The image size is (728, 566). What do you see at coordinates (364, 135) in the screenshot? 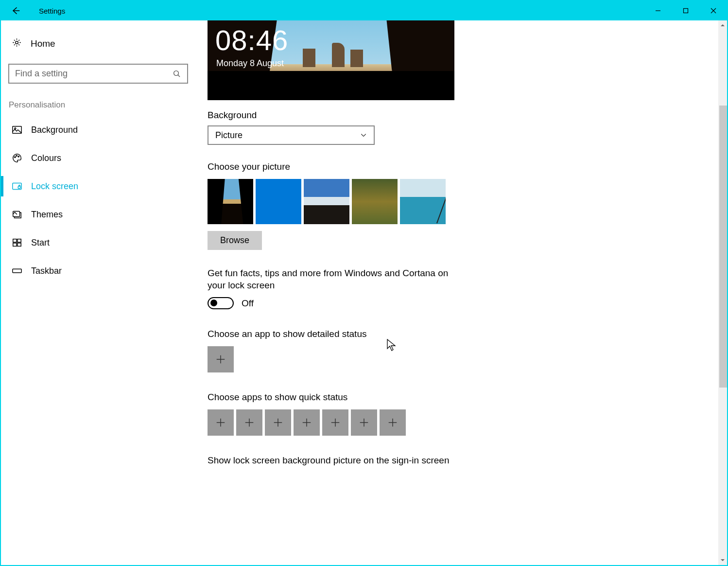
I see `chevron-down-icon` at bounding box center [364, 135].